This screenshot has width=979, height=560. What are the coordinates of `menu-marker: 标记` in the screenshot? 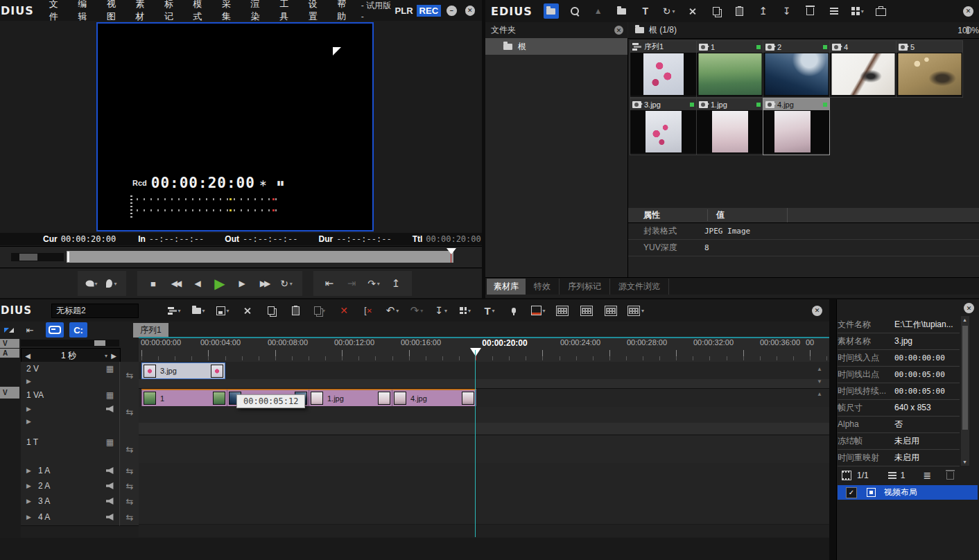 It's located at (173, 11).